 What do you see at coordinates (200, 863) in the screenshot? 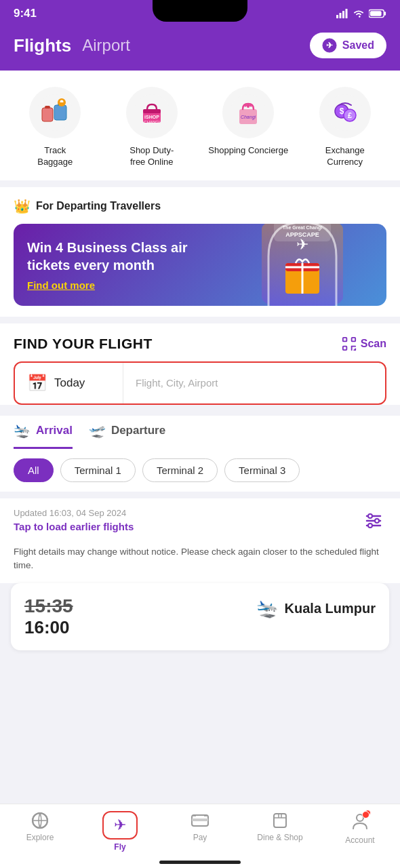
I see `home-indicator` at bounding box center [200, 863].